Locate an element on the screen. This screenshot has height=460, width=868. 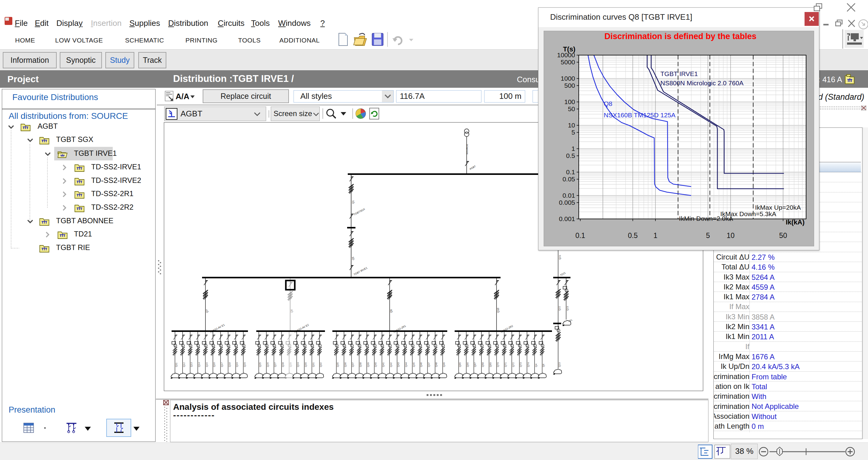
svg-text: Q21 is located at coordinates (560, 257).